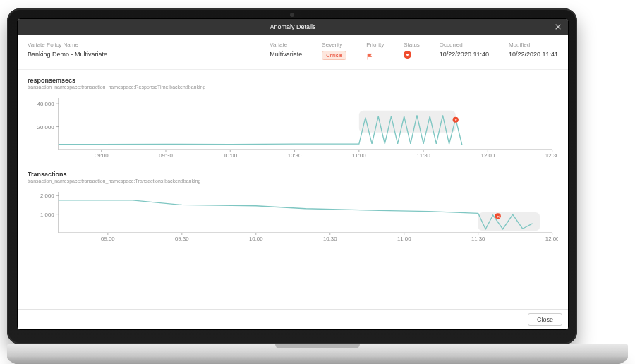  What do you see at coordinates (292, 27) in the screenshot?
I see `modal-title: Anomaly Details` at bounding box center [292, 27].